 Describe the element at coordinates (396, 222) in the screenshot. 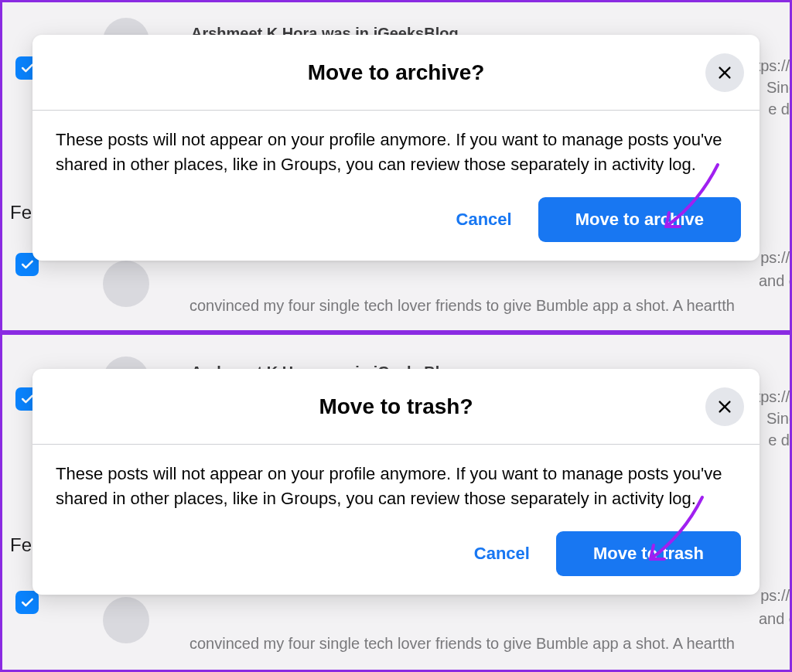

I see `dialog-footer: Cancel Move to archive` at that location.